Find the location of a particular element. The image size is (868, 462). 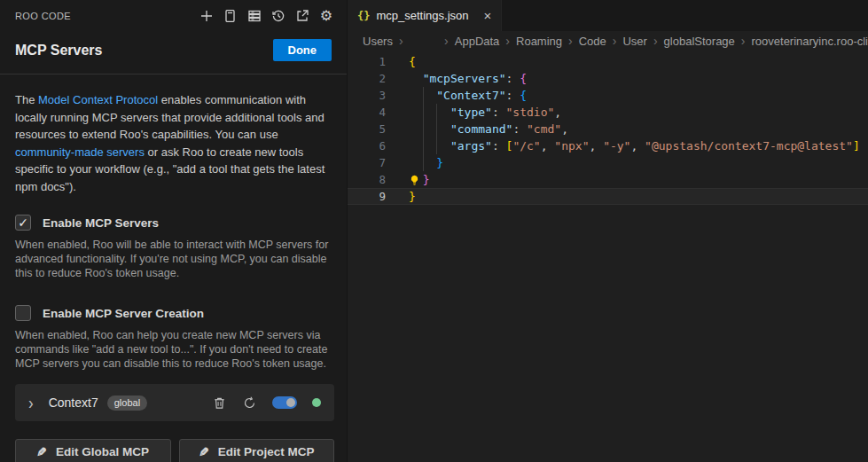

line-number: 9 is located at coordinates (367, 197).